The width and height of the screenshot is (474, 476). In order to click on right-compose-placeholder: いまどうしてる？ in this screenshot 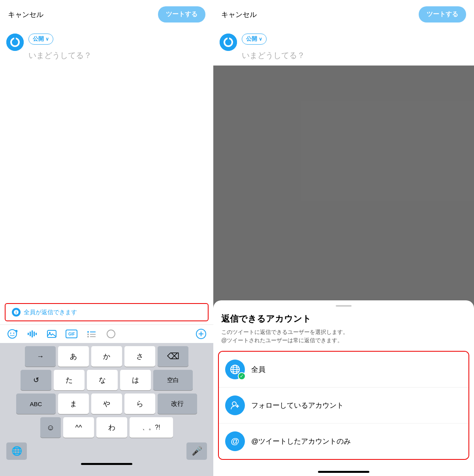, I will do `click(355, 55)`.